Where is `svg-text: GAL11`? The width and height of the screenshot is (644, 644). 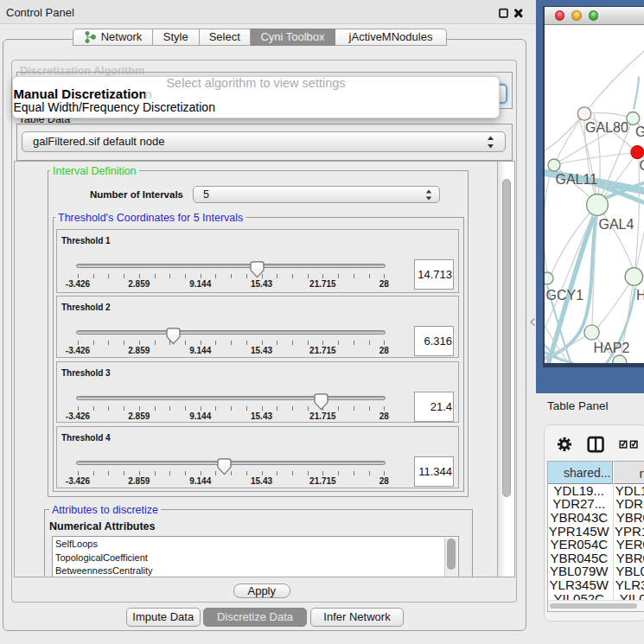
svg-text: GAL11 is located at coordinates (577, 178).